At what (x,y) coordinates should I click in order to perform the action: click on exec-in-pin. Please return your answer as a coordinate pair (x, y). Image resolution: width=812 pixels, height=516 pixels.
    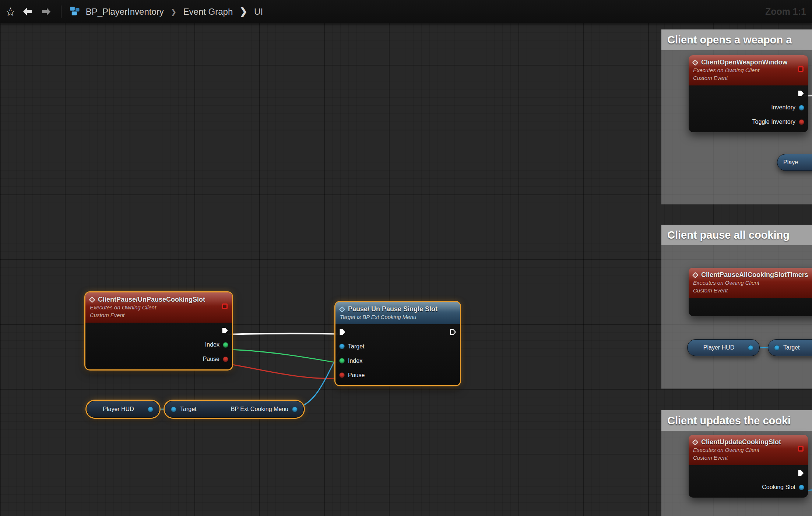
    Looking at the image, I should click on (342, 332).